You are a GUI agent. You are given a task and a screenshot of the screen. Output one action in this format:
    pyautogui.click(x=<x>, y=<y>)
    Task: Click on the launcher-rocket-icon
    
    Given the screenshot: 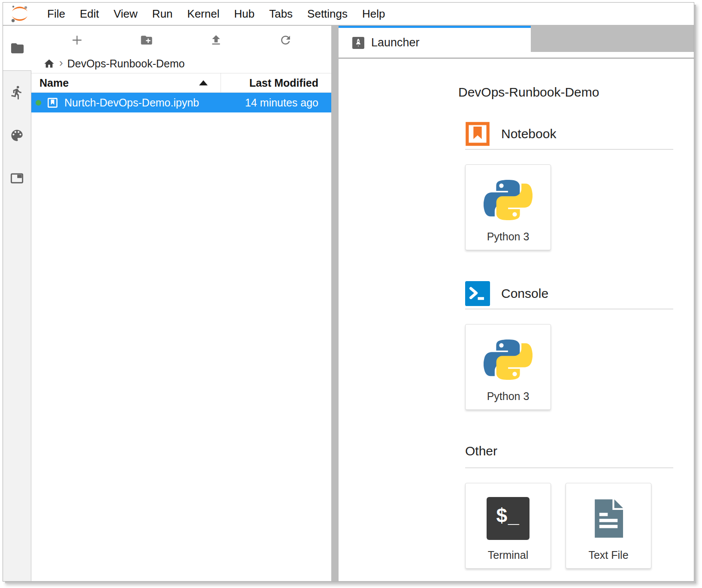 What is the action you would take?
    pyautogui.click(x=358, y=43)
    